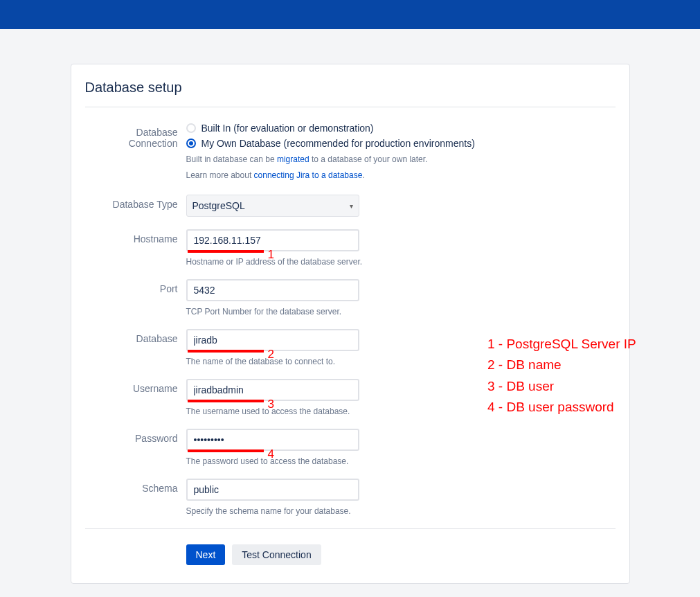  What do you see at coordinates (331, 143) in the screenshot?
I see `radio-own-database: My Own Database (recommended for product…` at bounding box center [331, 143].